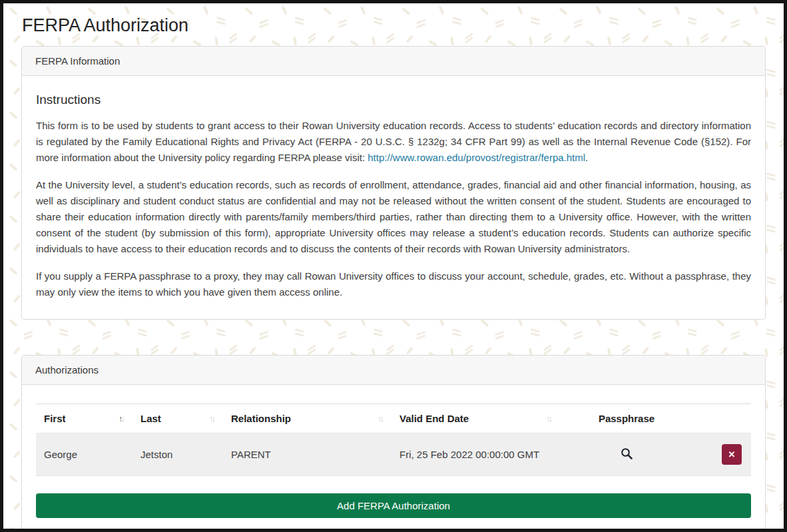 The height and width of the screenshot is (532, 787). What do you see at coordinates (394, 100) in the screenshot?
I see `instructions-heading: Instructions` at bounding box center [394, 100].